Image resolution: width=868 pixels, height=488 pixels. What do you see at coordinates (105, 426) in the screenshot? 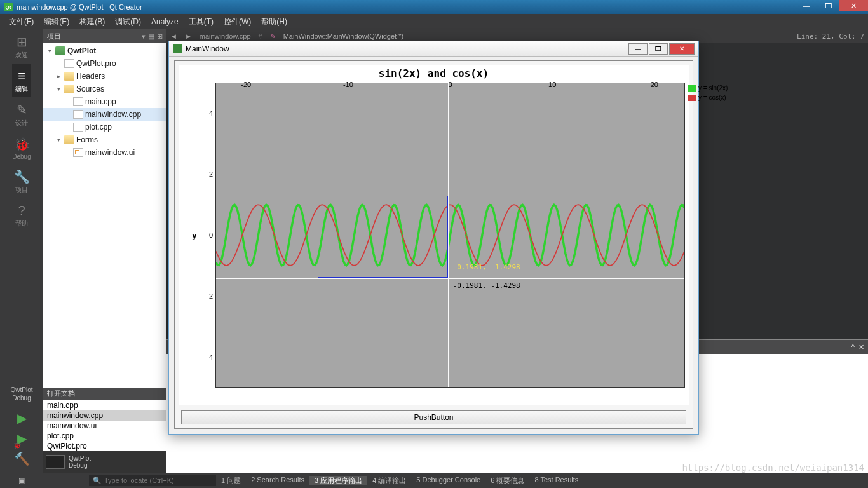
I see `open-doc-item: mainwindow.ui` at bounding box center [105, 426].